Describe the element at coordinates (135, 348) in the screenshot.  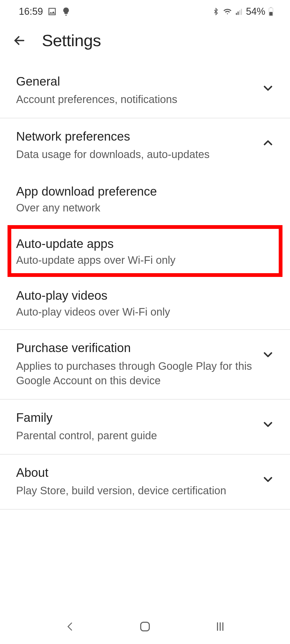
I see `section-purchase-title: Purchase verification` at that location.